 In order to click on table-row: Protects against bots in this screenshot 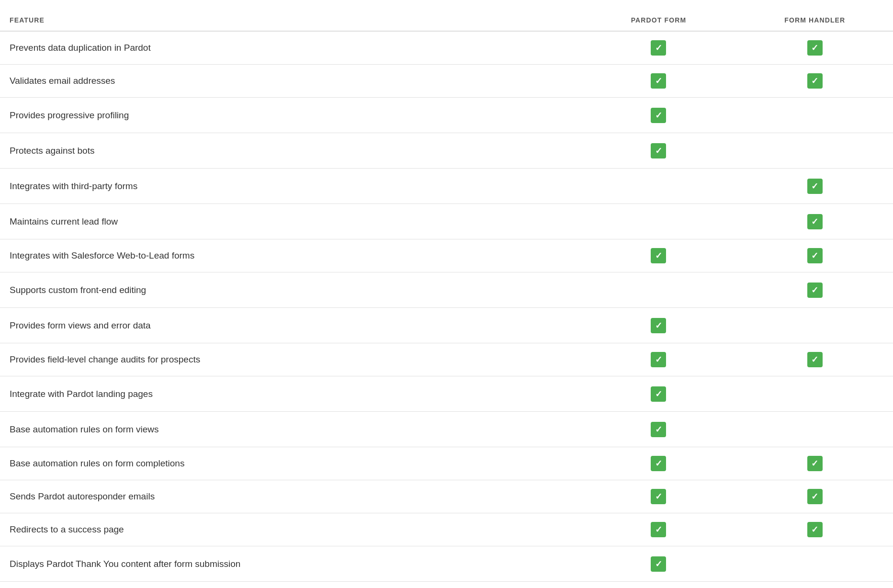, I will do `click(446, 151)`.